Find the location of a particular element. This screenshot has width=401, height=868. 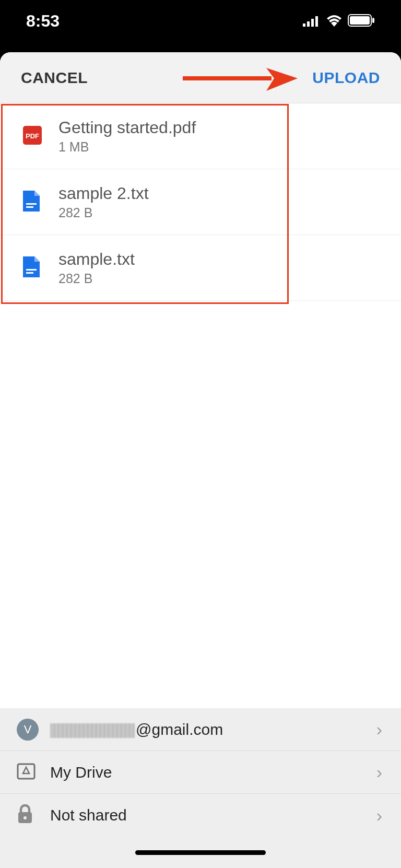

account-row: V @gmail.com › is located at coordinates (200, 730).